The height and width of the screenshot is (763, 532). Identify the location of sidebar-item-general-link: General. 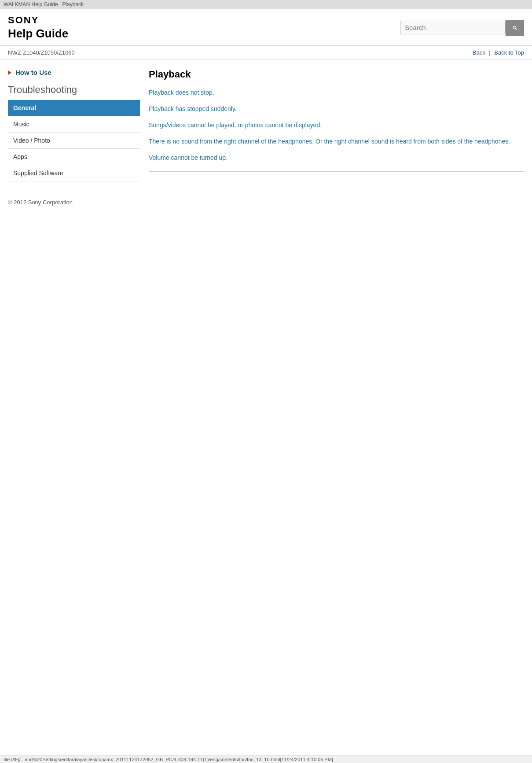
(74, 108).